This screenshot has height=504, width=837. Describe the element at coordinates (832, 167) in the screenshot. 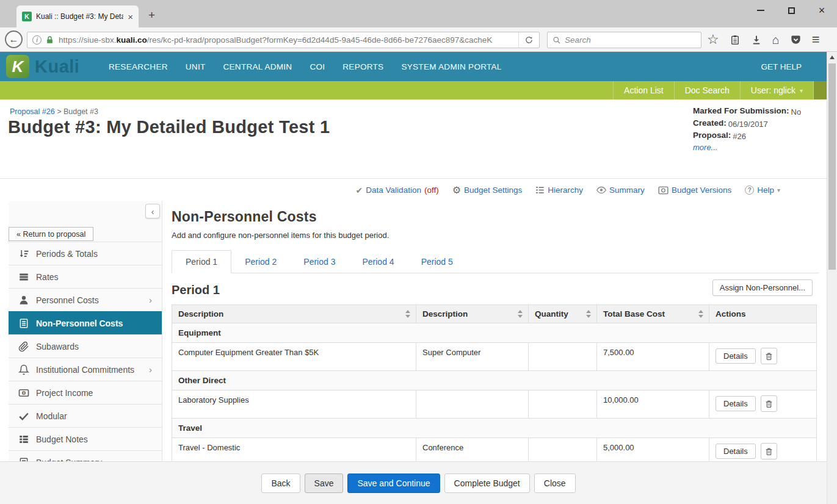

I see `scrollbar-thumb` at that location.